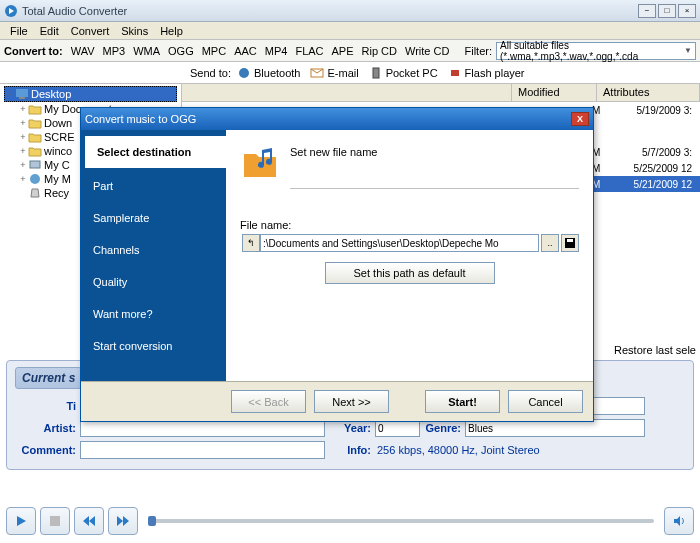 The width and height of the screenshot is (700, 543). Describe the element at coordinates (154, 186) in the screenshot. I see `step-part: Part` at that location.